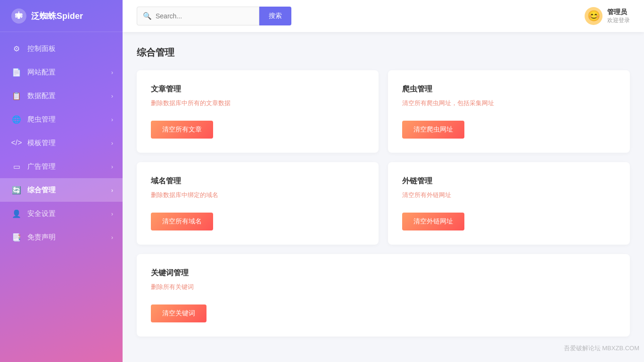  What do you see at coordinates (41, 73) in the screenshot?
I see `sidebar-item-label: 网站配置` at bounding box center [41, 73].